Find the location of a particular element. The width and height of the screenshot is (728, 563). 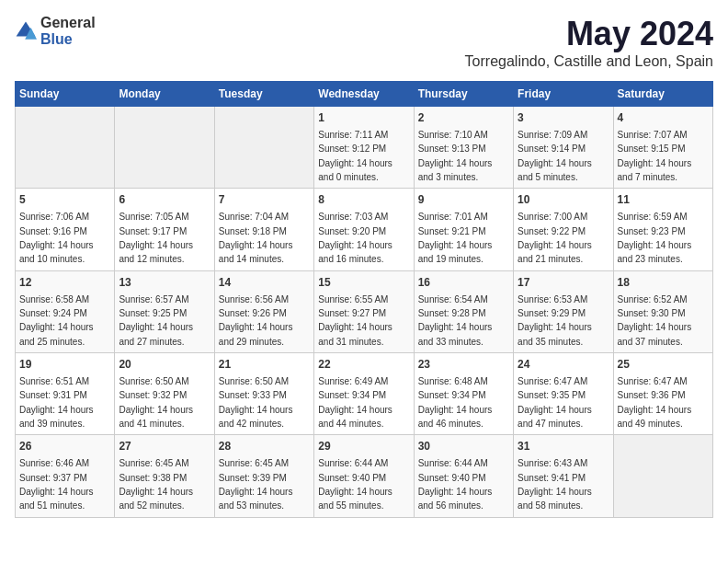

day-cell: 27Sunrise: 6:45 AMSunset: 9:38 PMDayligh… is located at coordinates (165, 477).